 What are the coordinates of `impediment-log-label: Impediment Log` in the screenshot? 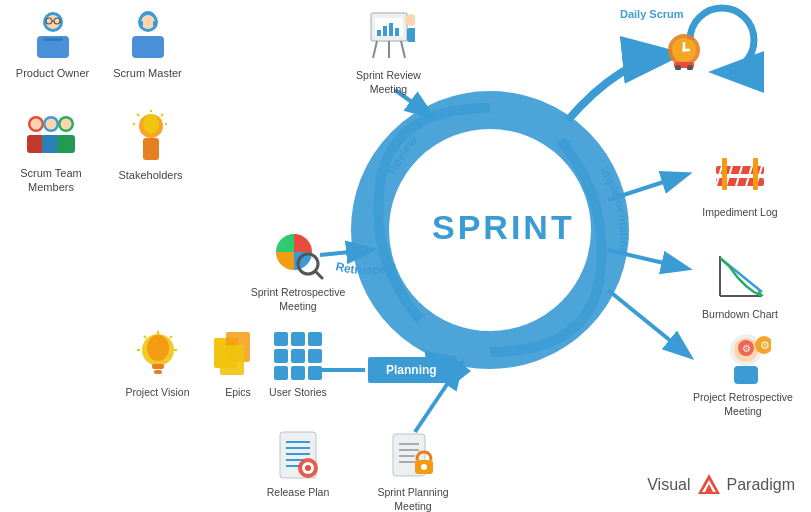 It's located at (740, 213).